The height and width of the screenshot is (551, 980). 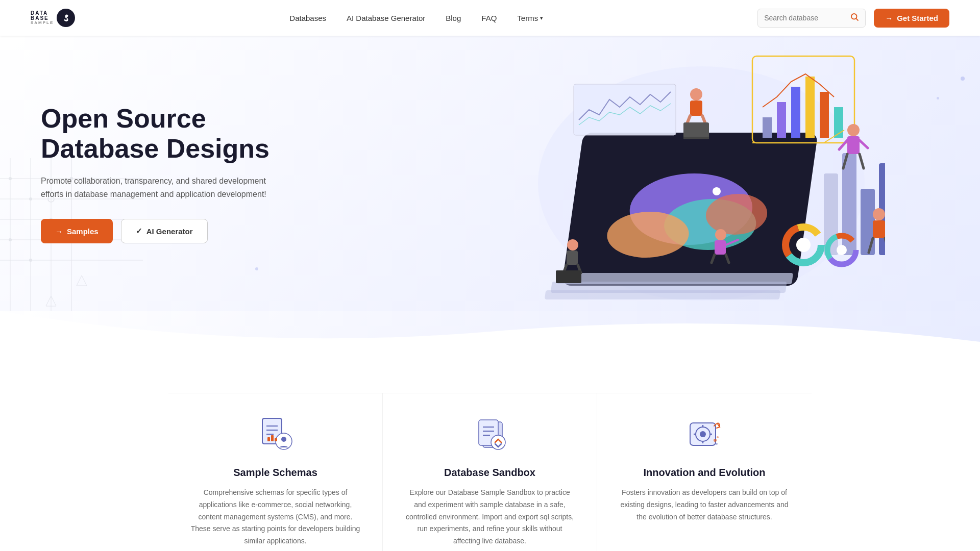 What do you see at coordinates (276, 472) in the screenshot?
I see `feature-1-title: Sample Schemas` at bounding box center [276, 472].